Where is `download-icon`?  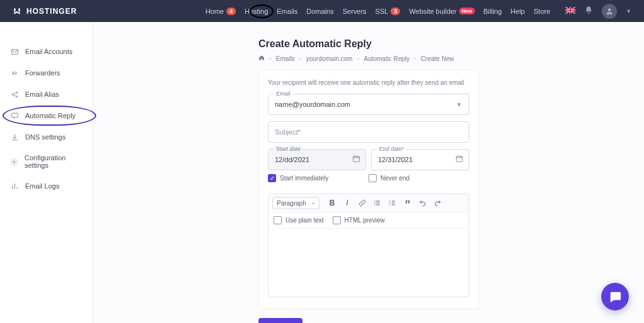 download-icon is located at coordinates (14, 137).